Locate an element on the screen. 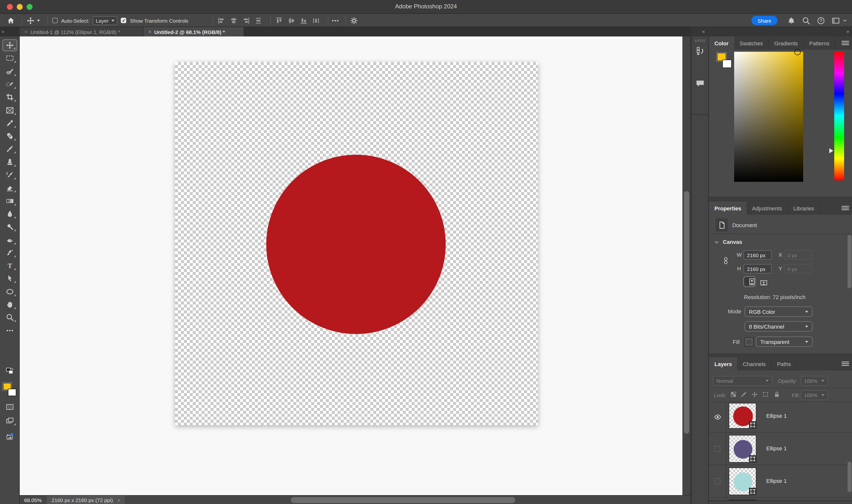 This screenshot has height=504, width=852. vertical-scrollbar is located at coordinates (686, 266).